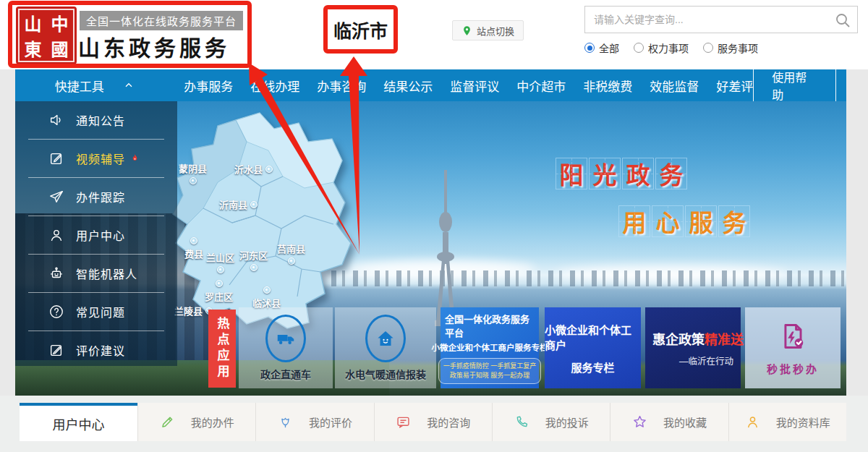 The image size is (868, 452). What do you see at coordinates (197, 422) in the screenshot?
I see `tab-my-cases: 我的办件` at bounding box center [197, 422].